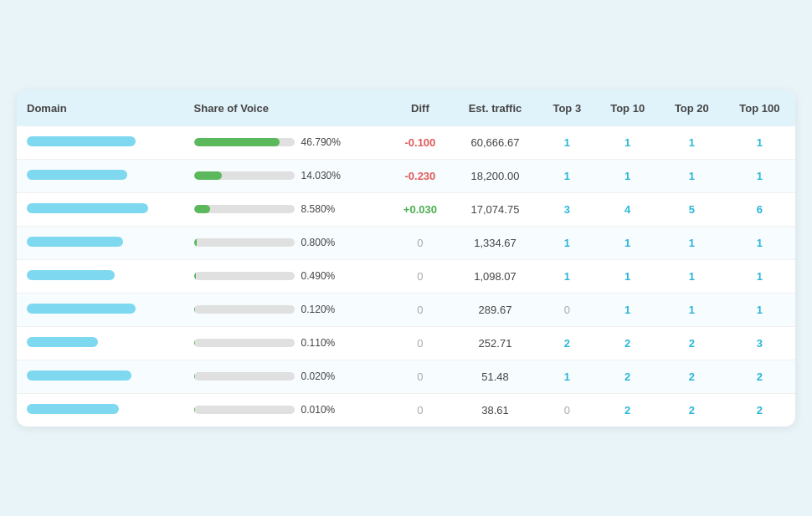 The image size is (812, 516). I want to click on traffic-cell: 289.67, so click(496, 309).